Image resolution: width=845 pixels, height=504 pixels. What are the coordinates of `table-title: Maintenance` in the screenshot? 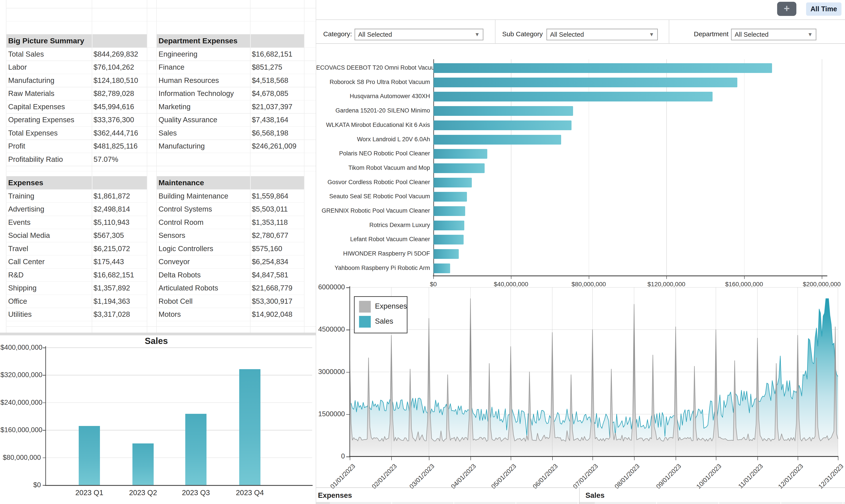 It's located at (181, 183).